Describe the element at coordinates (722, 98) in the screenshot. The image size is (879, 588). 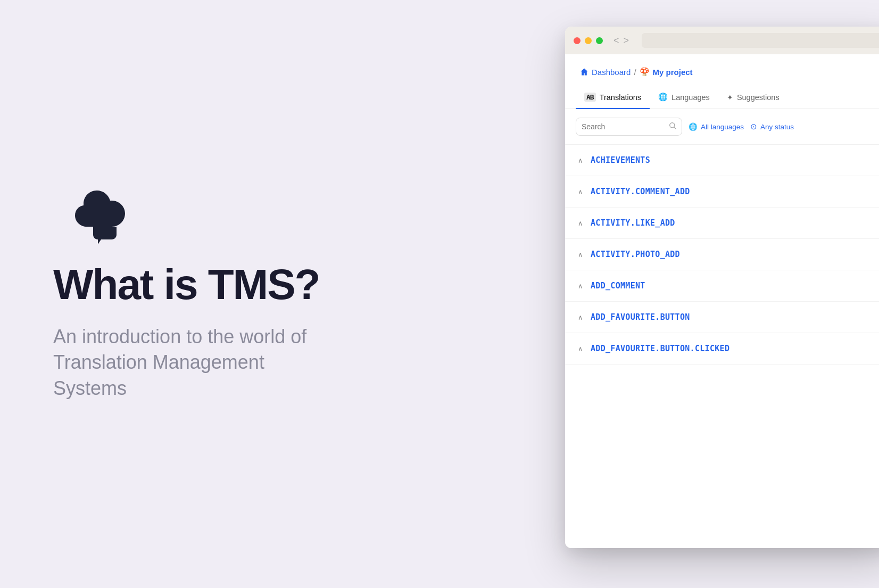
I see `tabs-bar: AB Translations 🌐 Languages ✦ Suggestion…` at that location.